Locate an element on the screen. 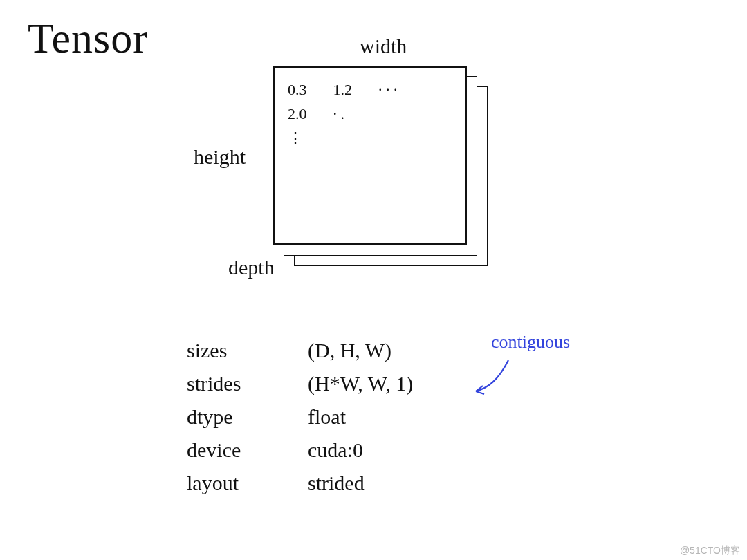 This screenshot has width=747, height=560. tensor-stack: 0.3 1.2 · · · 2.0 · . ⋮ is located at coordinates (387, 169).